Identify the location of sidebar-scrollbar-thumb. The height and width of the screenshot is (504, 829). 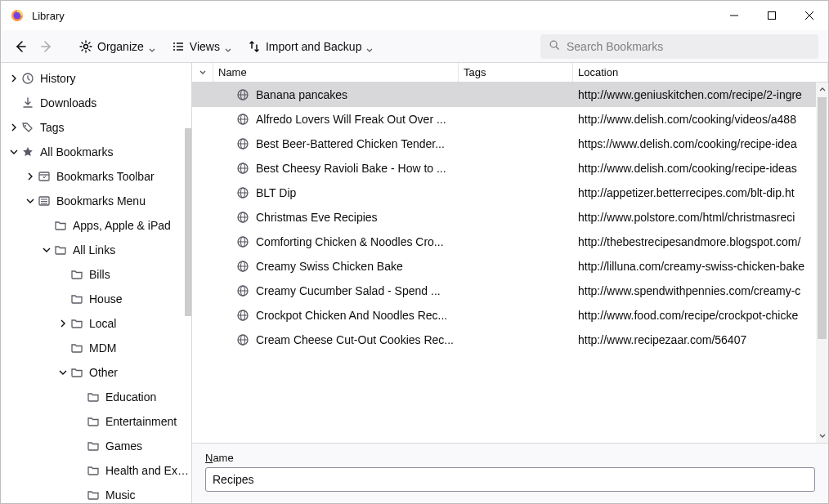
(188, 222).